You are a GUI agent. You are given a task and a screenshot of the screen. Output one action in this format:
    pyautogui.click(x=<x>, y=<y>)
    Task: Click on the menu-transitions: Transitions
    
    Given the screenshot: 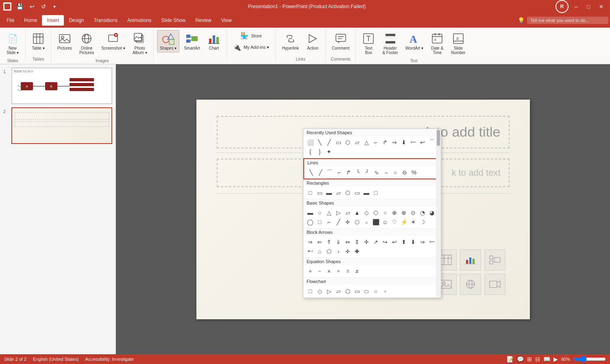 What is the action you would take?
    pyautogui.click(x=106, y=20)
    